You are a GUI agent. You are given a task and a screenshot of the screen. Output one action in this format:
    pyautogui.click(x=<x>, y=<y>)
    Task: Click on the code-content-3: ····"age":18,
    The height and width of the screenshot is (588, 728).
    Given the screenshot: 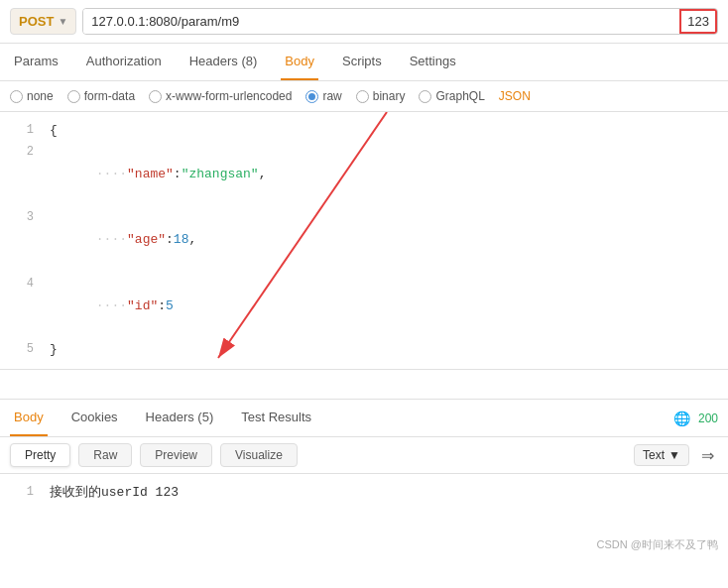 What is the action you would take?
    pyautogui.click(x=123, y=240)
    